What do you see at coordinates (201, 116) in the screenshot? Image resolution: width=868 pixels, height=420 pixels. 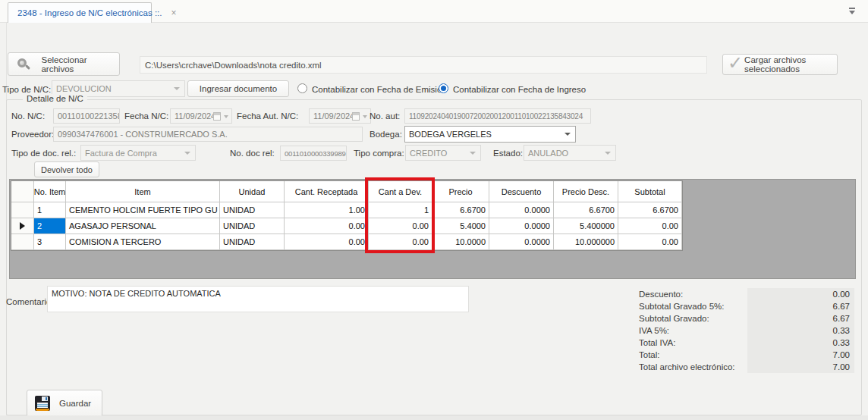 I see `fecha-nc-datepicker: 11/09/2024` at bounding box center [201, 116].